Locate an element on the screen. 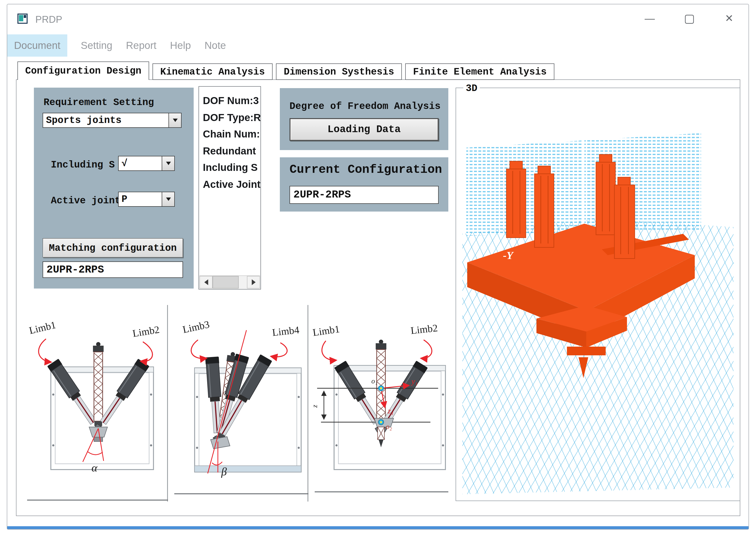 This screenshot has height=533, width=756. limb4-label: Limb4 is located at coordinates (286, 331).